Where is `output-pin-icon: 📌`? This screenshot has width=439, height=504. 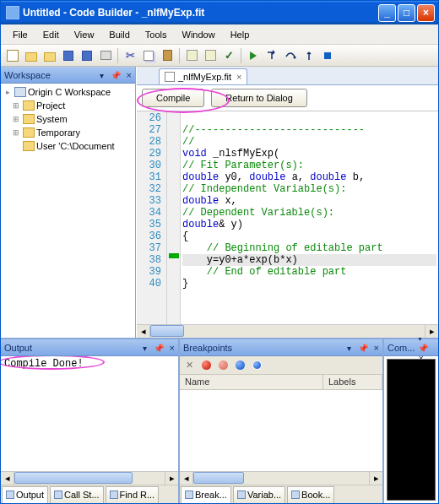
output-pin-icon: 📌 is located at coordinates (159, 348).